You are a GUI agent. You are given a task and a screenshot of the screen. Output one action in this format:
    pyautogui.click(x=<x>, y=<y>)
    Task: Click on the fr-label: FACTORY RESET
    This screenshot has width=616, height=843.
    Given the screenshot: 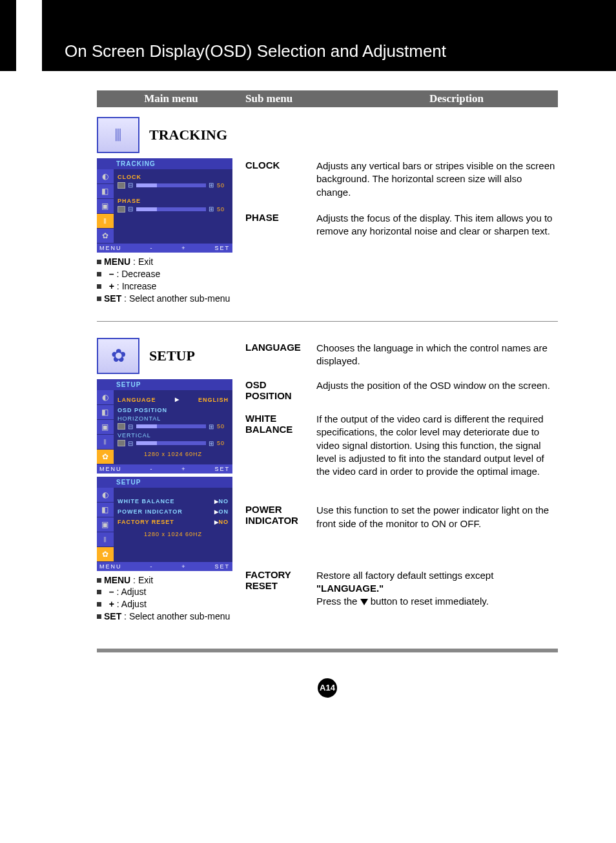 What is the action you would take?
    pyautogui.click(x=146, y=522)
    